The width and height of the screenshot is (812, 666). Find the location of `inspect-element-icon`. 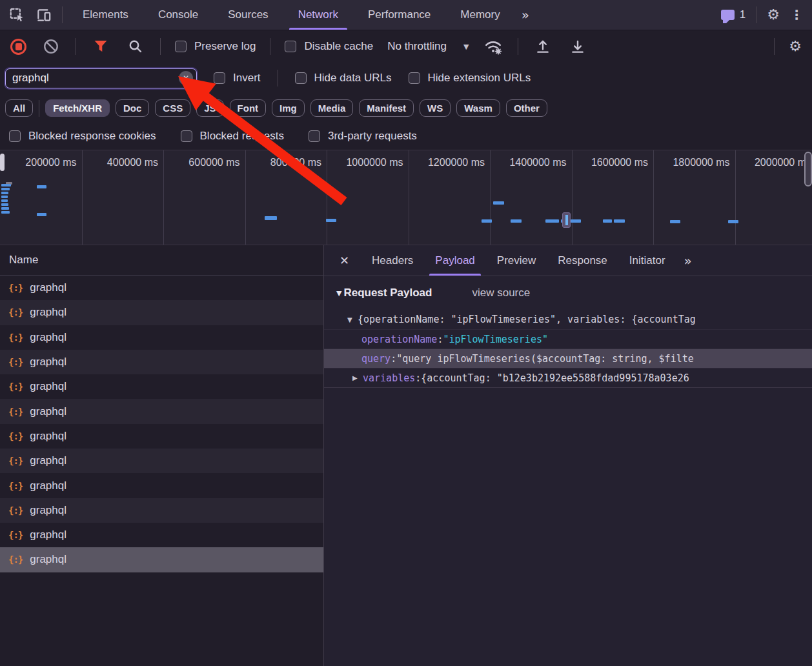

inspect-element-icon is located at coordinates (17, 15).